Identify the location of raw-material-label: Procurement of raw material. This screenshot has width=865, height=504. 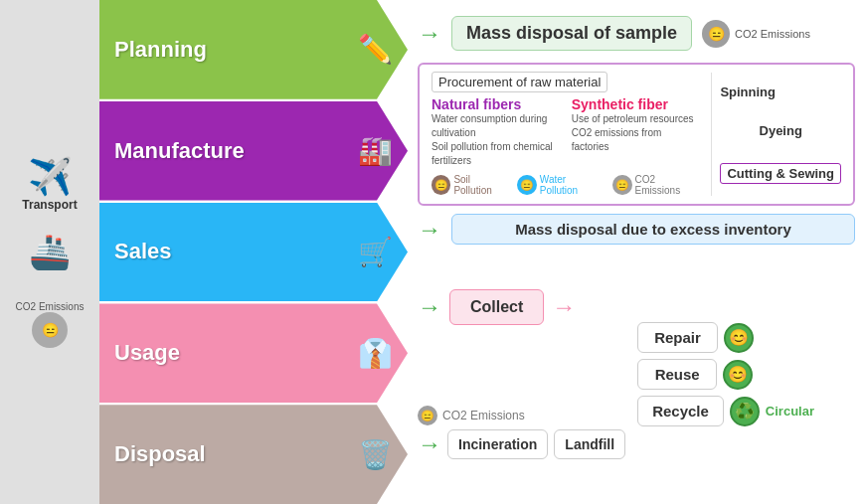
(519, 82).